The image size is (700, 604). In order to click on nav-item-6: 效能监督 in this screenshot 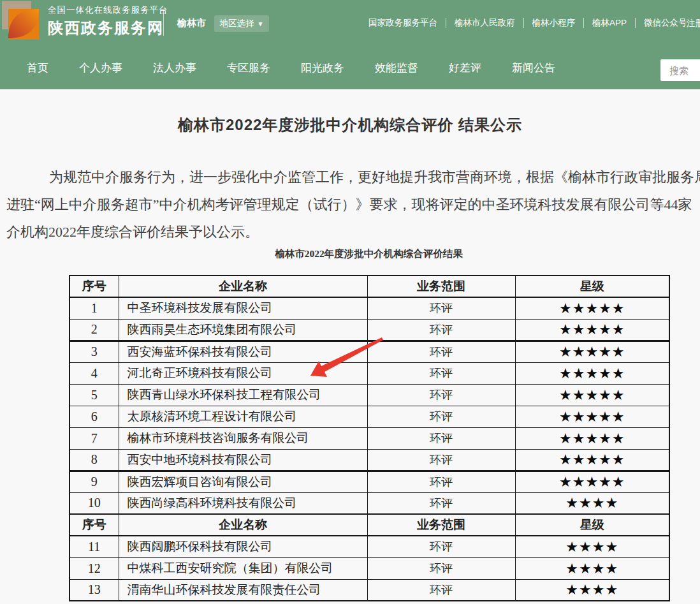, I will do `click(397, 68)`.